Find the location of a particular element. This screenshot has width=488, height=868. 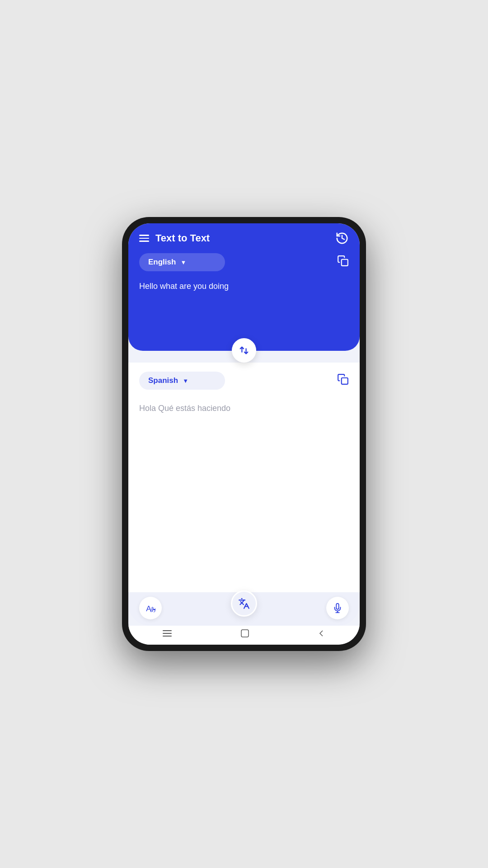

voice-input-button is located at coordinates (338, 608).